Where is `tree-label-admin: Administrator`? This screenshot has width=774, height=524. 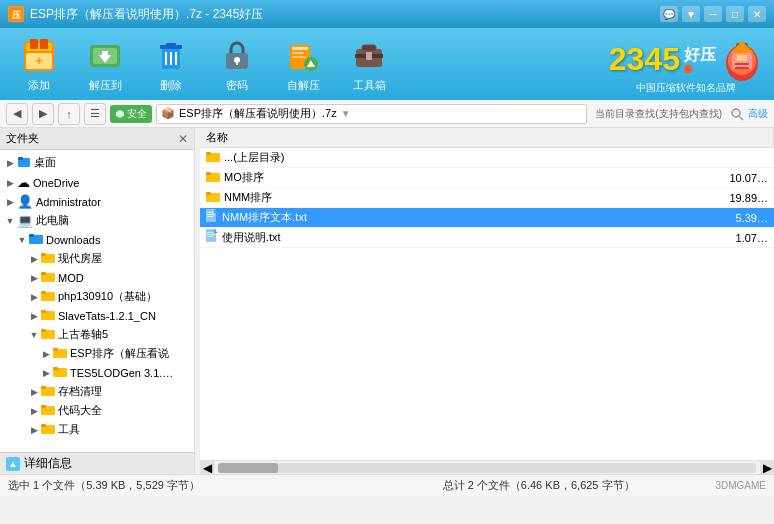
tree-label-admin: Administrator is located at coordinates (68, 202).